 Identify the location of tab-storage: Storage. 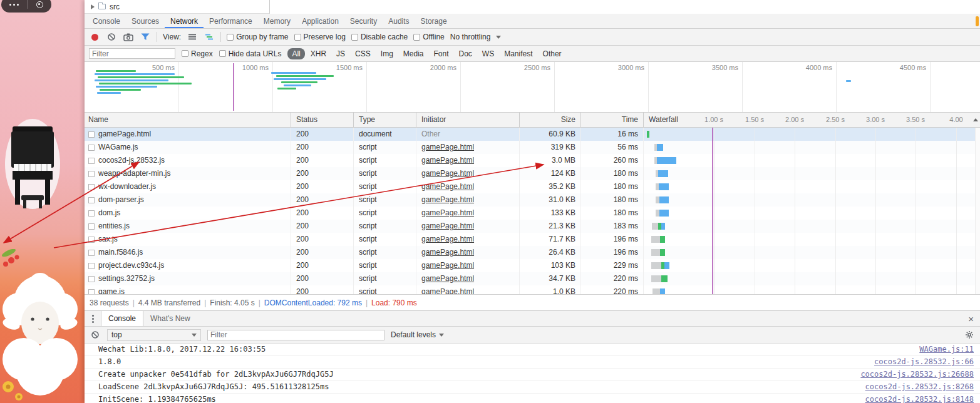
(434, 21).